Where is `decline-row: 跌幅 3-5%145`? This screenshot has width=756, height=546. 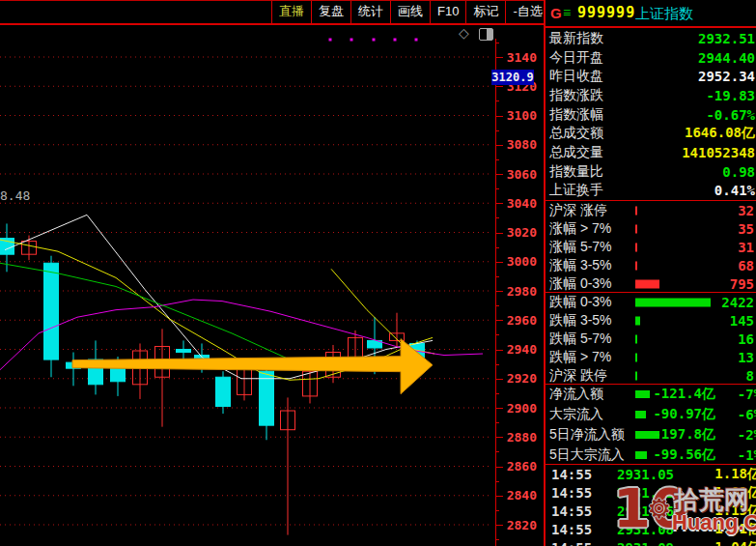
decline-row: 跌幅 3-5%145 is located at coordinates (651, 321).